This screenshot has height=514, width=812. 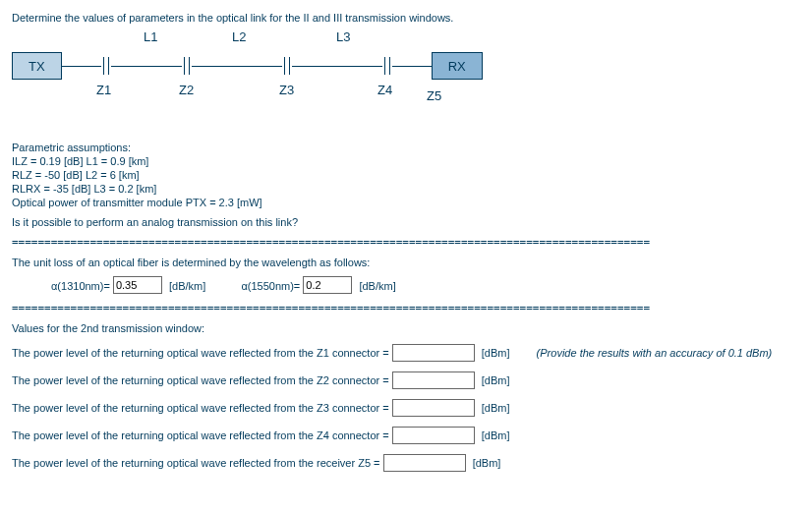 I want to click on assumptions-line2: RLZ = -50 [dB] L2 = 6 [km], so click(x=406, y=175).